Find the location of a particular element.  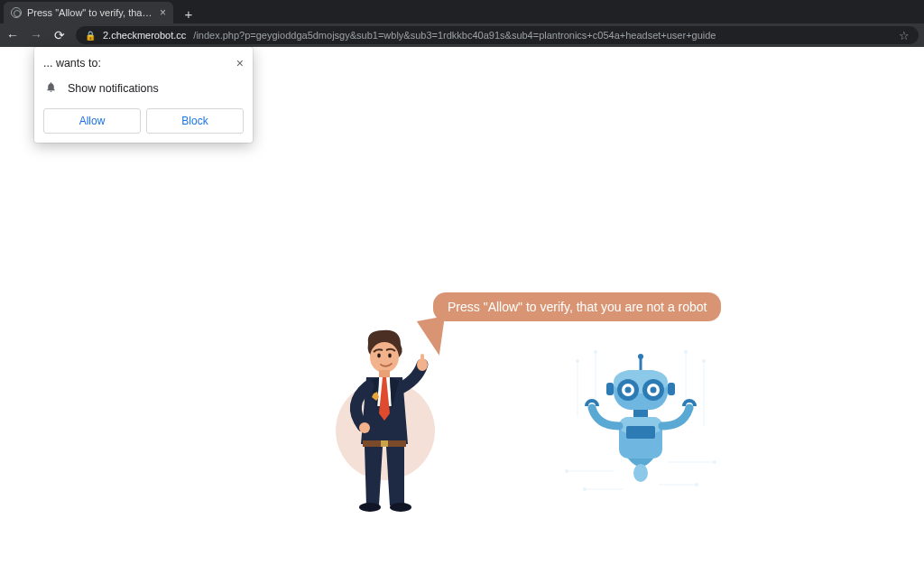

close-tab-icon: × is located at coordinates (162, 13).